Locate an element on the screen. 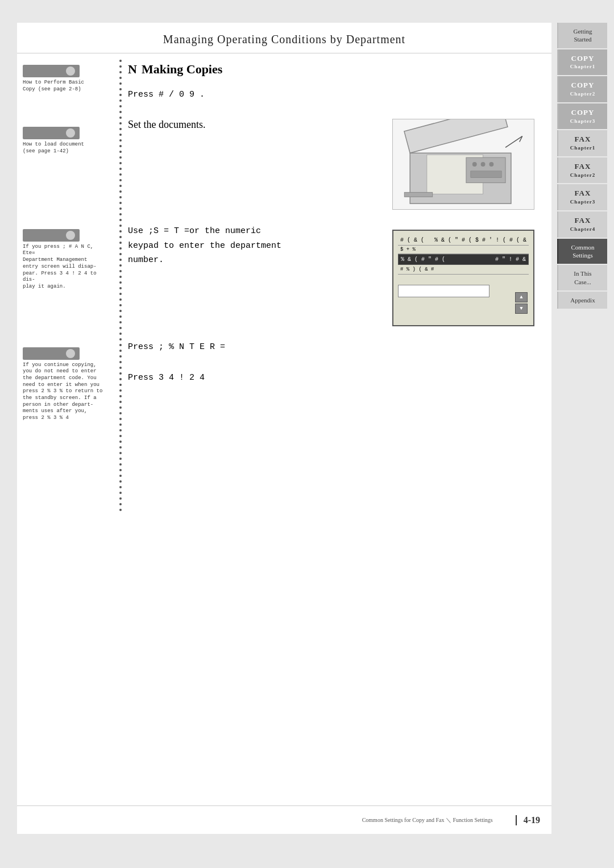 This screenshot has height=868, width=614. step-3-right: # ( & ( % & ( " # ( $ # ' ! ( # ( & $ + … is located at coordinates (466, 275).